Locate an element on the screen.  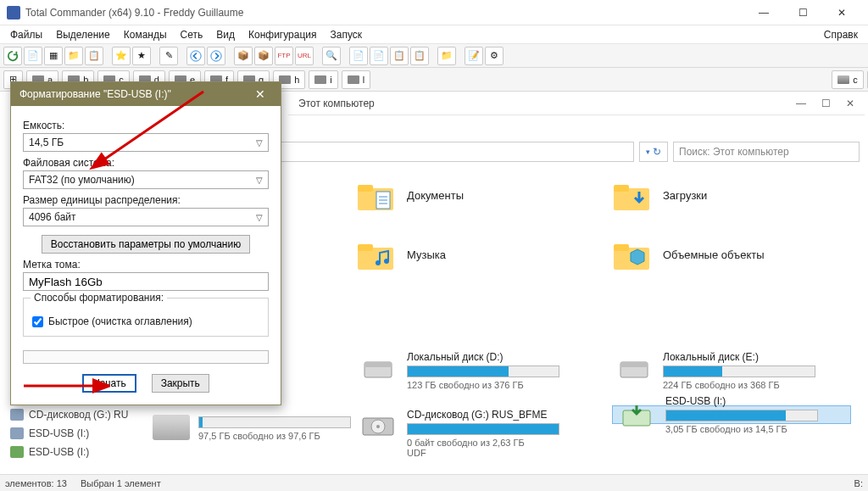
drive-item: ESD-USB (I:)3,05 ГБ свободно из 14,5 ГБ is located at coordinates (732, 415).